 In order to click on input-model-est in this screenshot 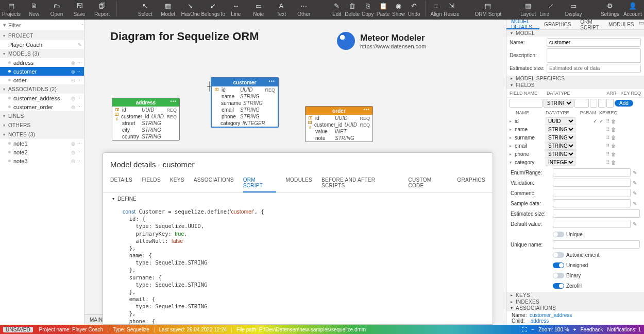, I will do `click(594, 68)`.